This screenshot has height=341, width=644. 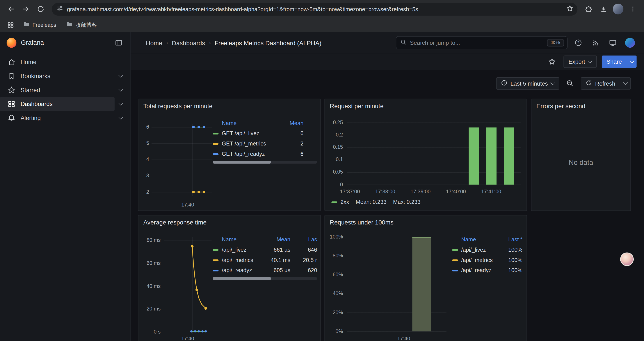 What do you see at coordinates (119, 43) in the screenshot?
I see `dock-sidebar-icon` at bounding box center [119, 43].